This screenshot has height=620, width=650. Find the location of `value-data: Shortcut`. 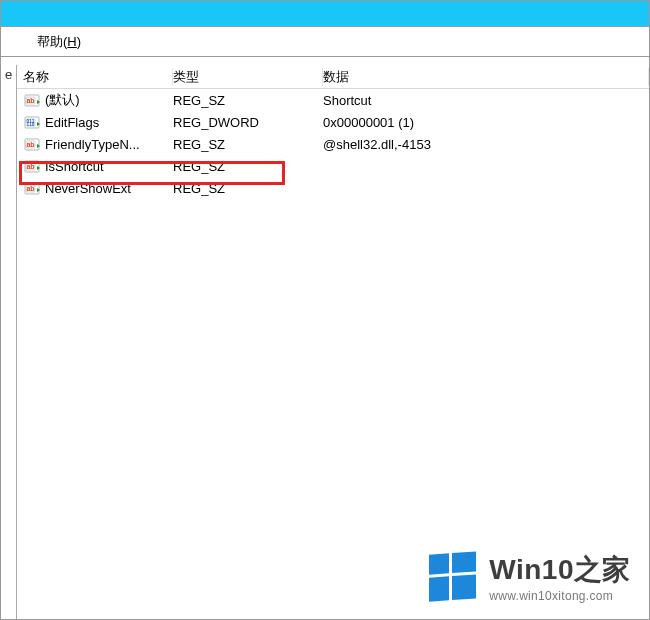

value-data: Shortcut is located at coordinates (486, 100).